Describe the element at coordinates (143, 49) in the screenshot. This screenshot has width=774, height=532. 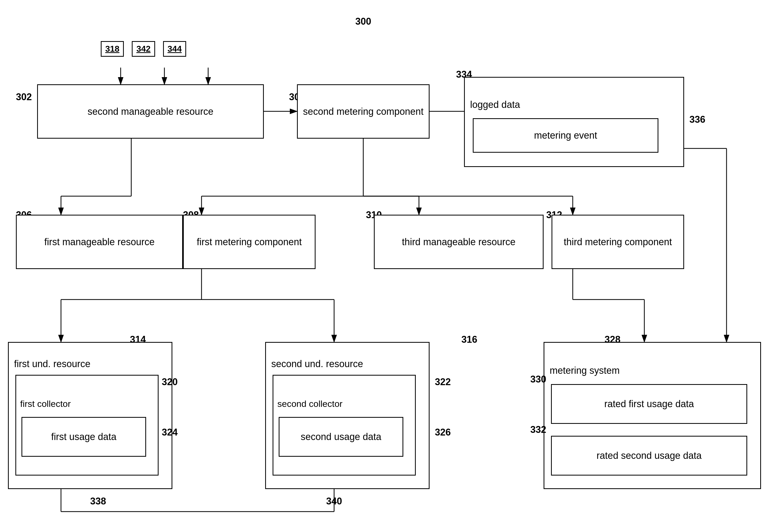
I see `badge-342: 342` at that location.